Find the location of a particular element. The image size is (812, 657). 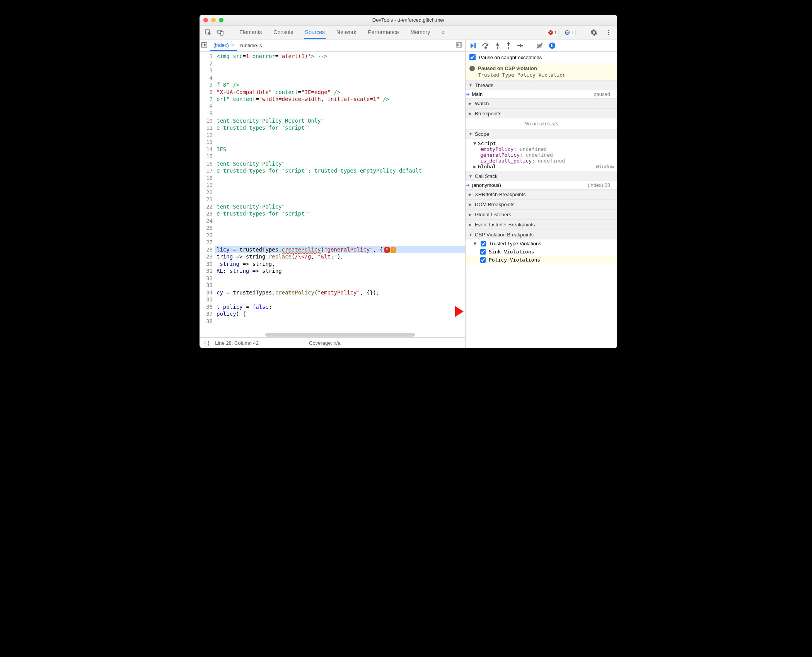

section-dom: ▶DOM Breakpoints is located at coordinates (541, 204).